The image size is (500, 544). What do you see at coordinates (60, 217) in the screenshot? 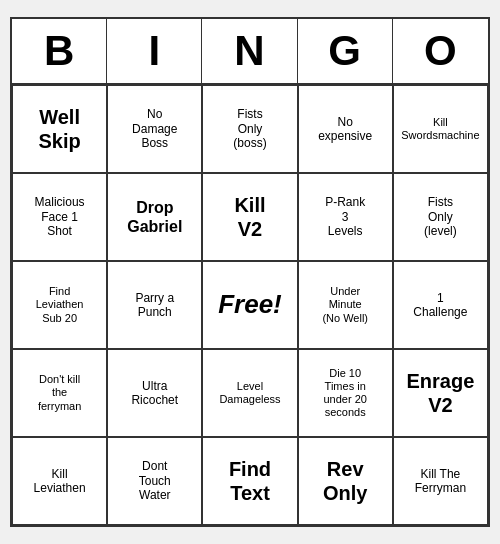
I see `bingo-cell: Malicious Face 1 Shot` at bounding box center [60, 217].